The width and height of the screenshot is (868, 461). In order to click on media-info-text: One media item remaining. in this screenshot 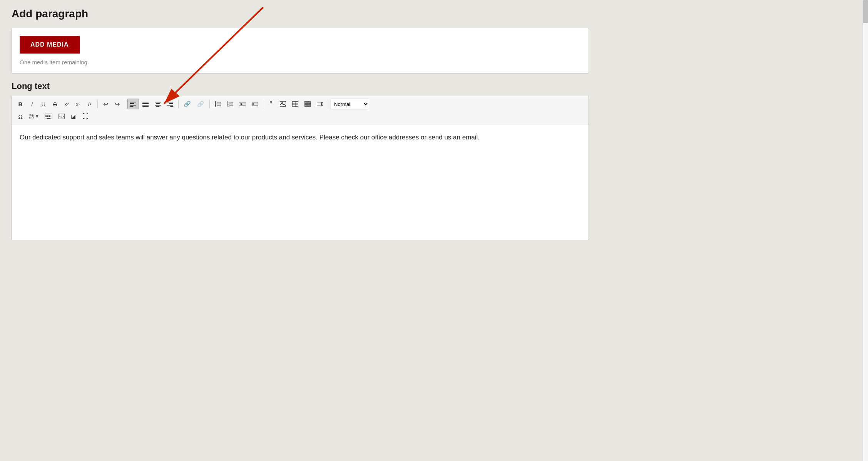, I will do `click(300, 62)`.